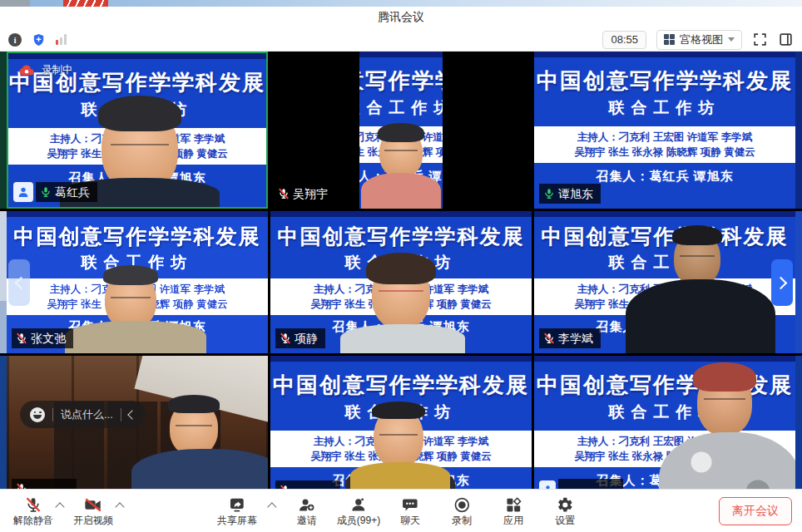 Image resolution: width=802 pixels, height=532 pixels. Describe the element at coordinates (701, 40) in the screenshot. I see `view-mode-label: 宫格视图` at that location.